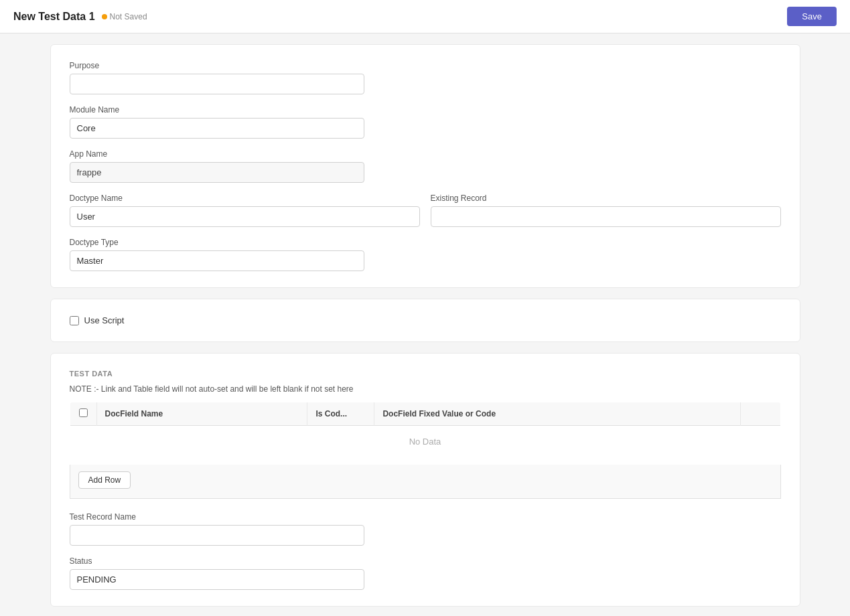  What do you see at coordinates (54, 17) in the screenshot?
I see `page-title: New Test Data 1` at bounding box center [54, 17].